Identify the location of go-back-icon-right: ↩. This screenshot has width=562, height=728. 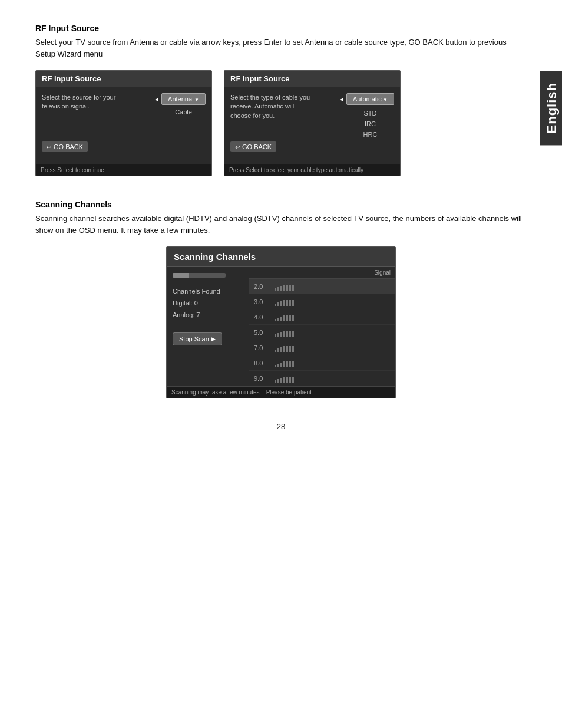
(237, 147).